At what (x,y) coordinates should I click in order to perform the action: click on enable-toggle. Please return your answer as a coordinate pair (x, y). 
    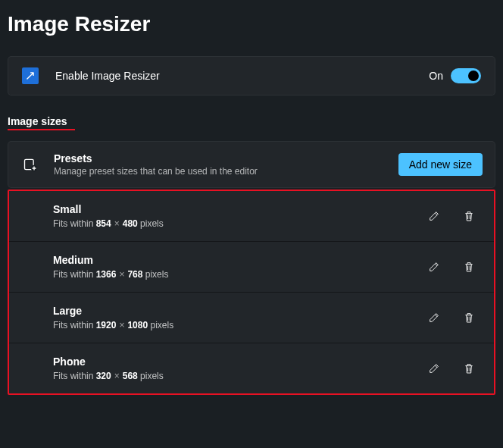
    Looking at the image, I should click on (466, 76).